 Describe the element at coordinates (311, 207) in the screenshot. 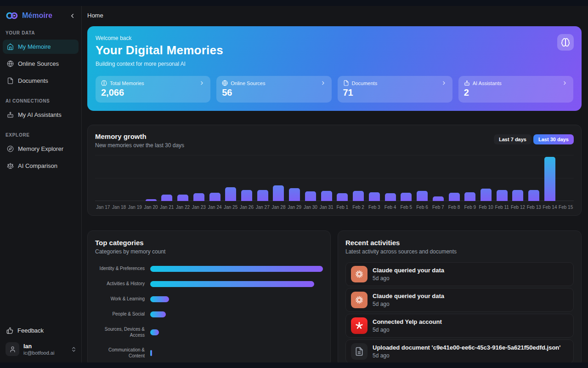

I see `chart-x-label: Jan 30` at that location.